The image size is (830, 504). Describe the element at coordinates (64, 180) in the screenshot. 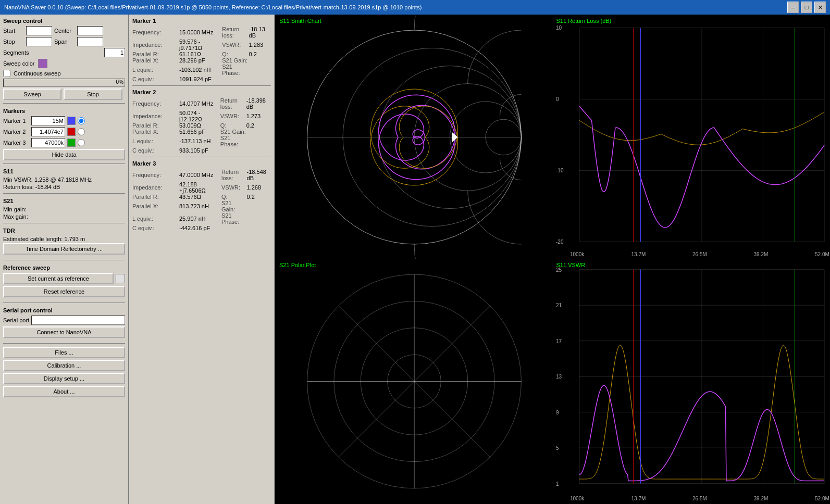

I see `s11-min-vswr: Min VSWR: 1.258 @ 47.1818 MHz` at that location.